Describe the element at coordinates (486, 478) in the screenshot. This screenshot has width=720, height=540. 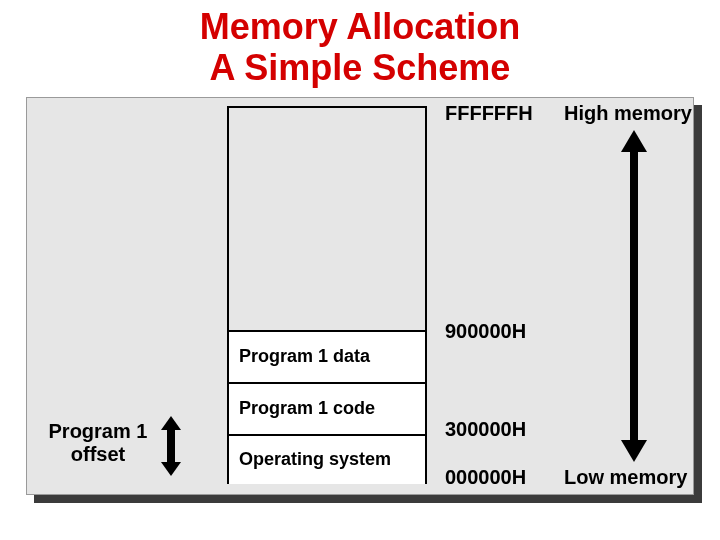
I see `address-000000: 000000H` at that location.